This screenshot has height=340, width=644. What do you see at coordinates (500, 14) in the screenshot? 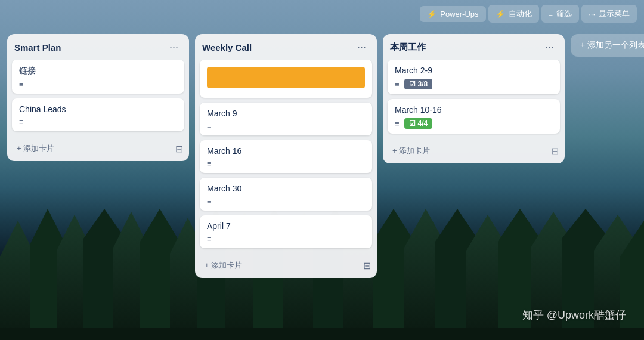
I see `automate-icon: ⚡` at bounding box center [500, 14].